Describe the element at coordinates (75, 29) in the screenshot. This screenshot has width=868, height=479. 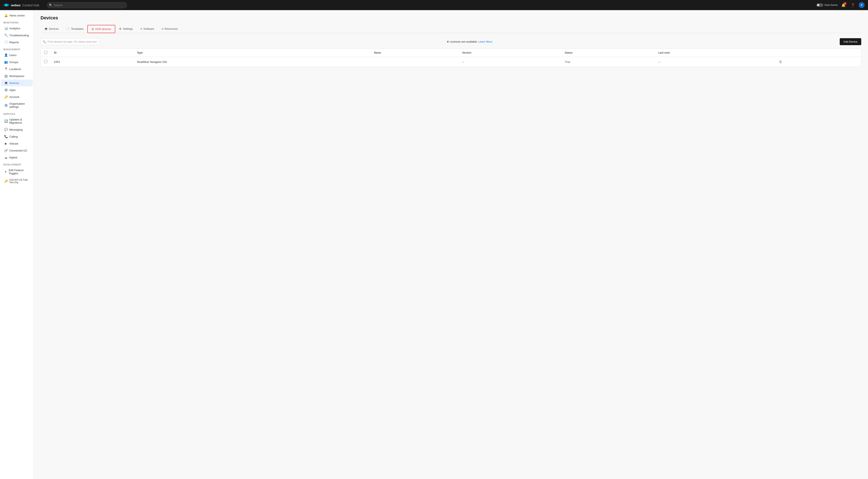
I see `tab-templates: 📄 Templates` at that location.